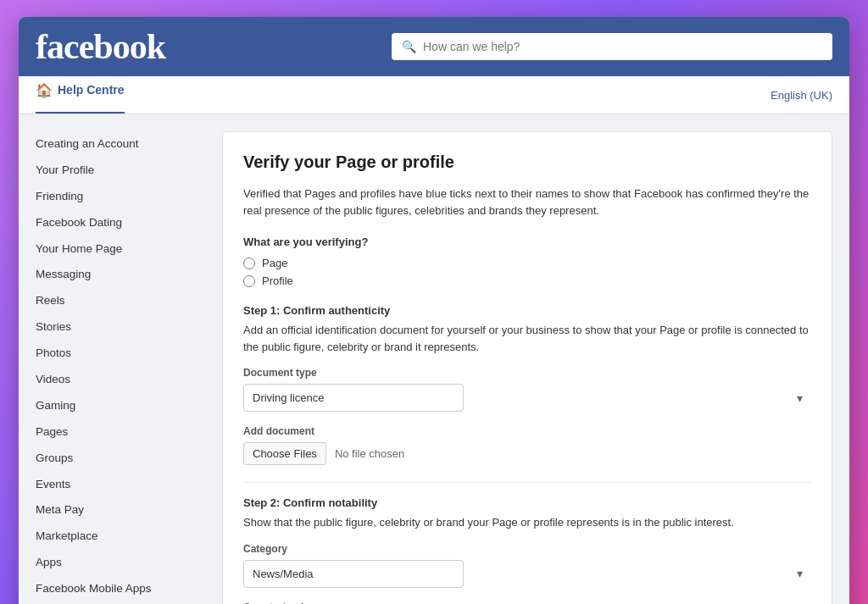 Image resolution: width=868 pixels, height=604 pixels. I want to click on step1-desc: Add an official identification document …, so click(527, 339).